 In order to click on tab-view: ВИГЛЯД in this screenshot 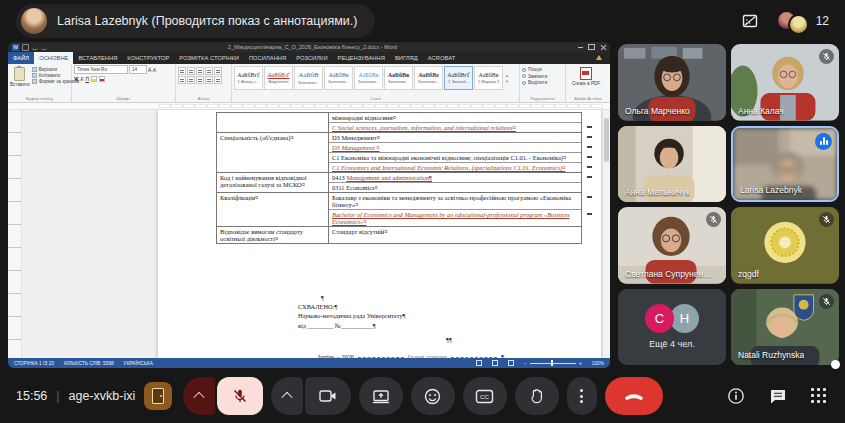, I will do `click(406, 58)`.